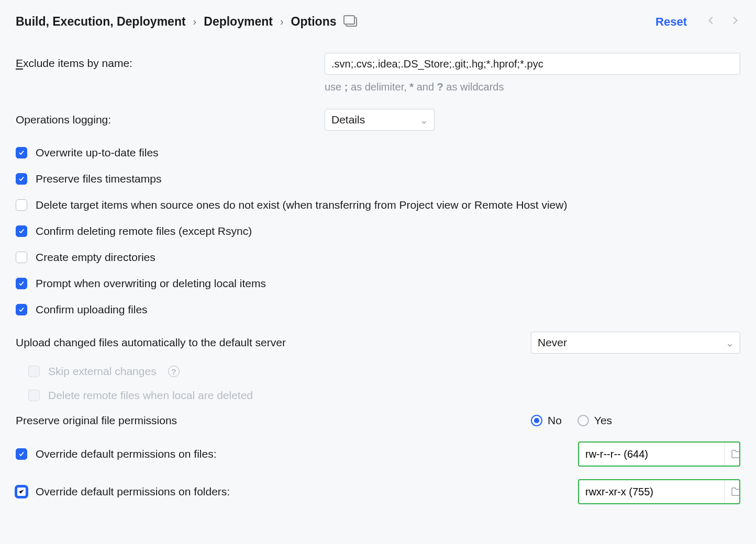 This screenshot has width=756, height=544. I want to click on file-permissions-input, so click(651, 454).